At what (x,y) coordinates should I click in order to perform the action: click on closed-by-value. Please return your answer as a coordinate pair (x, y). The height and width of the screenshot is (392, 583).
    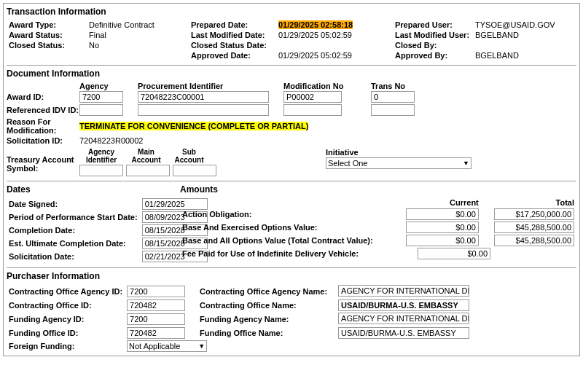
    Looking at the image, I should click on (525, 45).